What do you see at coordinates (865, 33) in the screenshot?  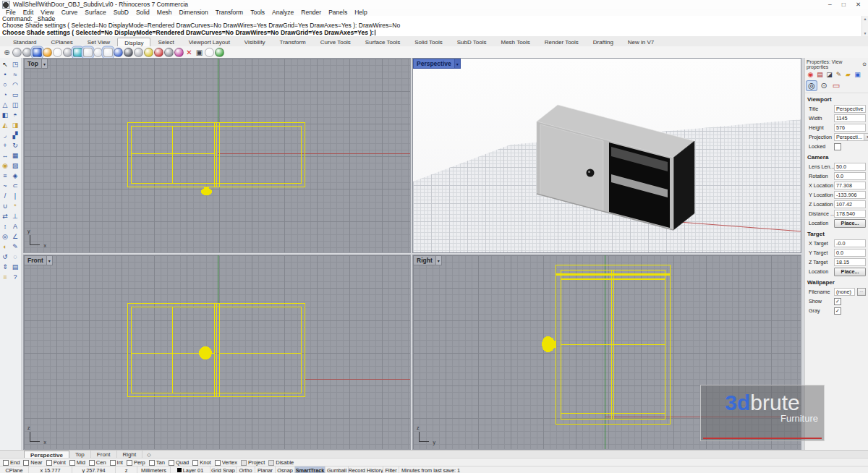 I see `scroll-down-icon: ▼` at bounding box center [865, 33].